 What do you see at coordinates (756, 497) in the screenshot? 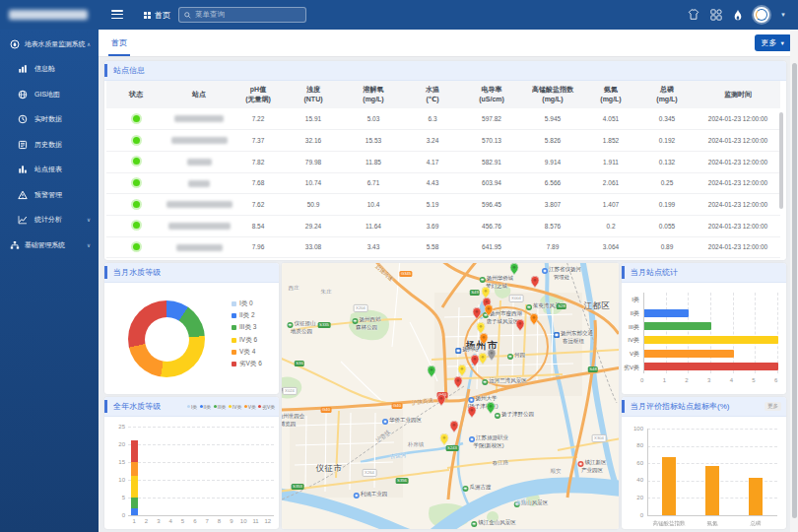
I see `rate-bar` at bounding box center [756, 497].